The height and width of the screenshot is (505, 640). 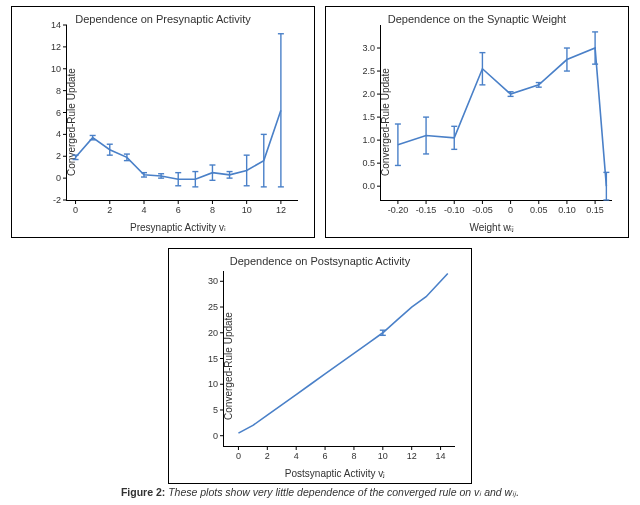 What do you see at coordinates (213, 333) in the screenshot?
I see `svg-text: 20` at bounding box center [213, 333].